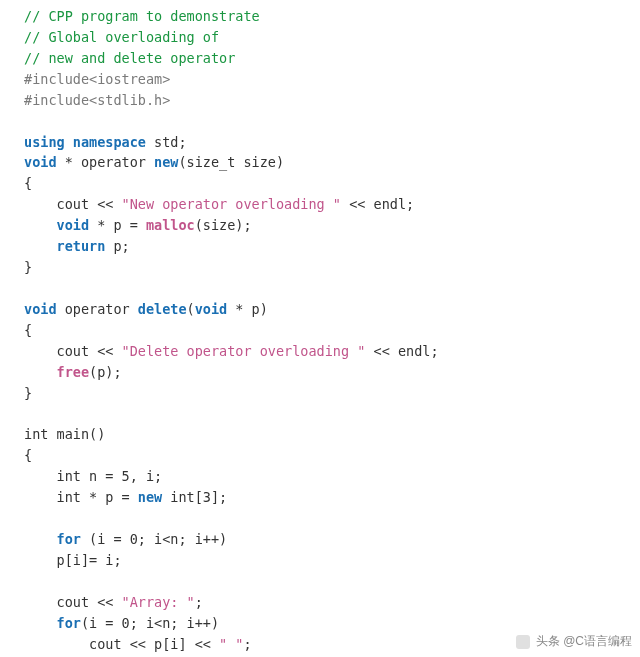  What do you see at coordinates (166, 142) in the screenshot?
I see `text: std;` at bounding box center [166, 142].